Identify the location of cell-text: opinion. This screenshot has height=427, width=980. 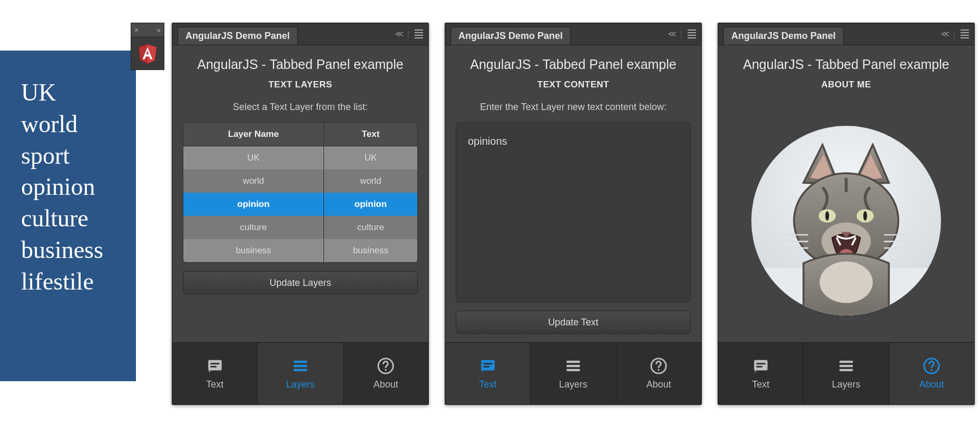
(370, 204).